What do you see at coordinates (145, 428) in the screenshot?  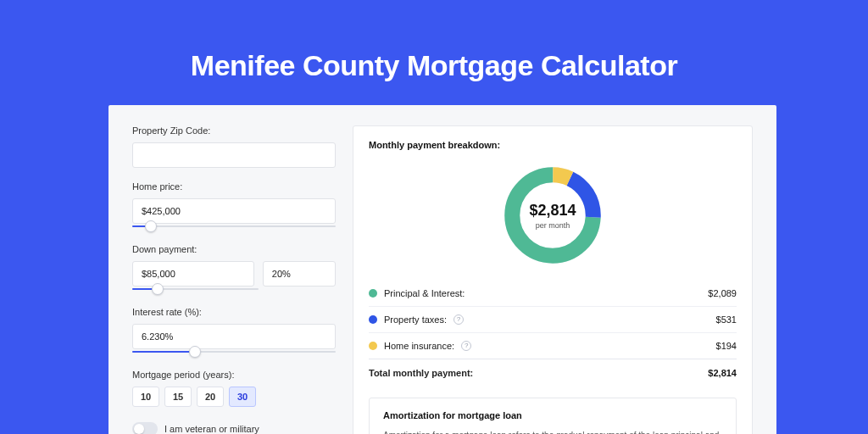 I see `veteran-toggle` at bounding box center [145, 428].